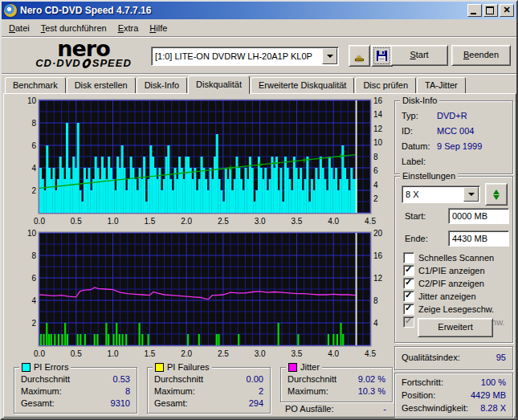 The height and width of the screenshot is (420, 518). What do you see at coordinates (430, 357) in the screenshot?
I see `quality-index-label: Qualitätsindex:` at bounding box center [430, 357].